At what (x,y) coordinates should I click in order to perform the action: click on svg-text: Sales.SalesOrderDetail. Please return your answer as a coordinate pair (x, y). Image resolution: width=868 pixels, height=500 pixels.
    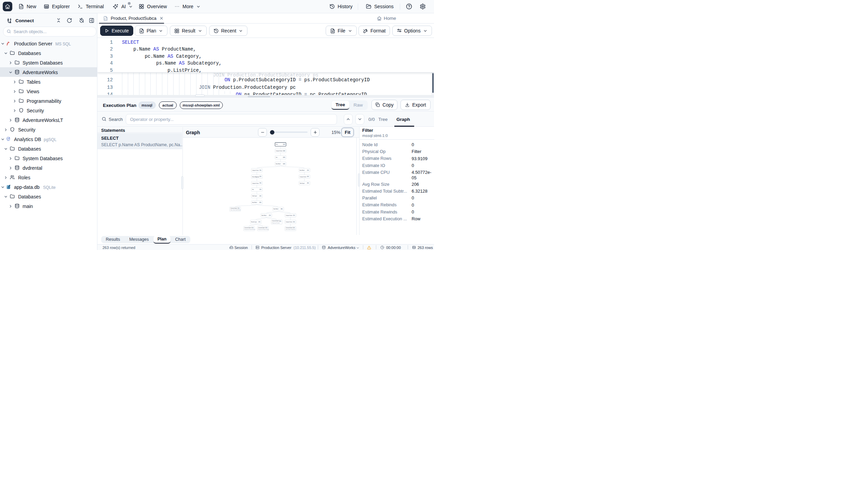
    Looking at the image, I should click on (290, 229).